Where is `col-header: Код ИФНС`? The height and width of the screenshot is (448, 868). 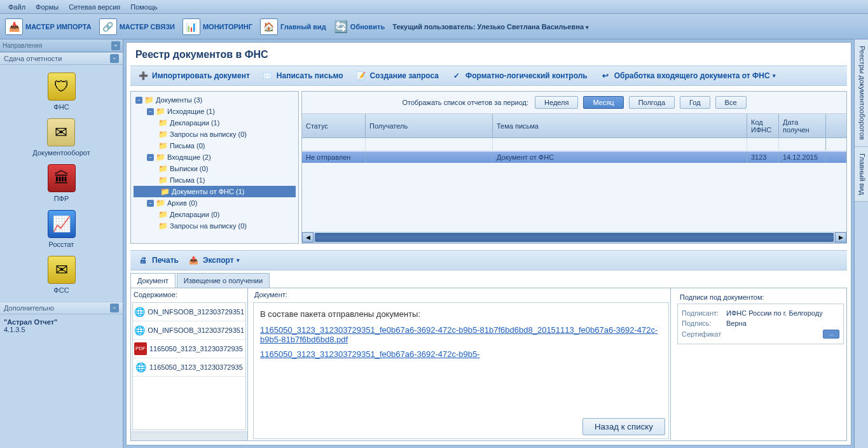
col-header: Код ИФНС is located at coordinates (763, 126).